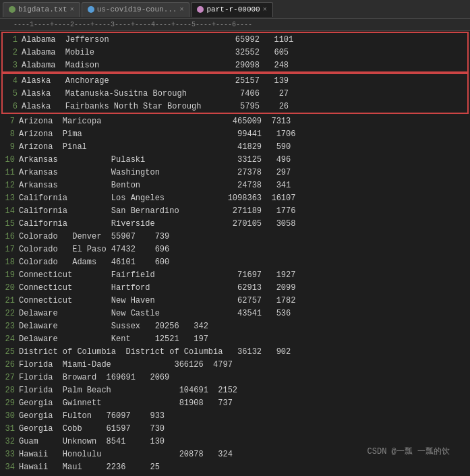 The width and height of the screenshot is (470, 476). Describe the element at coordinates (9, 262) in the screenshot. I see `line-number: 18` at that location.